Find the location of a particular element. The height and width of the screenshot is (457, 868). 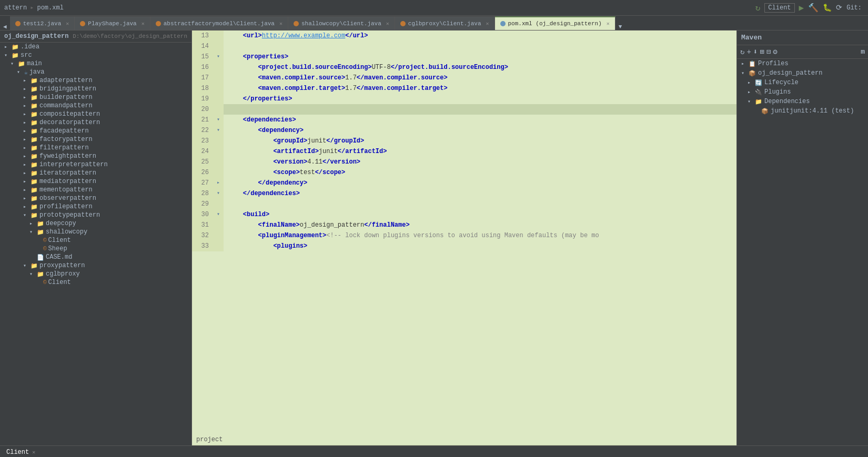

tree-item-idea: ▸ 📁 .idea is located at coordinates (96, 47).